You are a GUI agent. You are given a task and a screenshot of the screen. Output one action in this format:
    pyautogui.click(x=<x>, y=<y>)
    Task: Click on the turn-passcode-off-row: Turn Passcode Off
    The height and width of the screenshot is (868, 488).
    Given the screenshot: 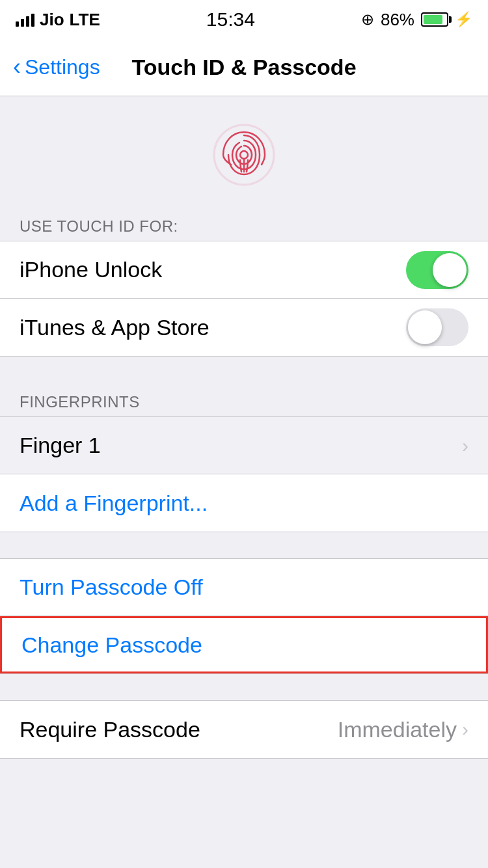 What is the action you would take?
    pyautogui.click(x=244, y=588)
    